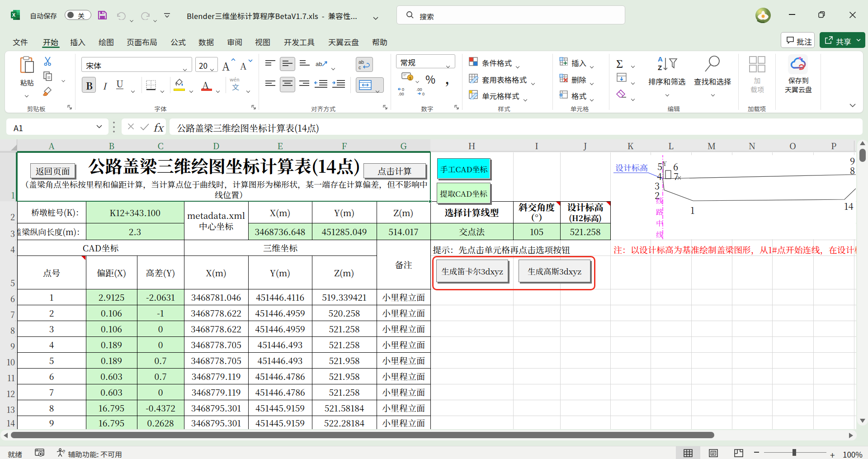 This screenshot has height=459, width=868. I want to click on svg-text: A, so click(660, 59).